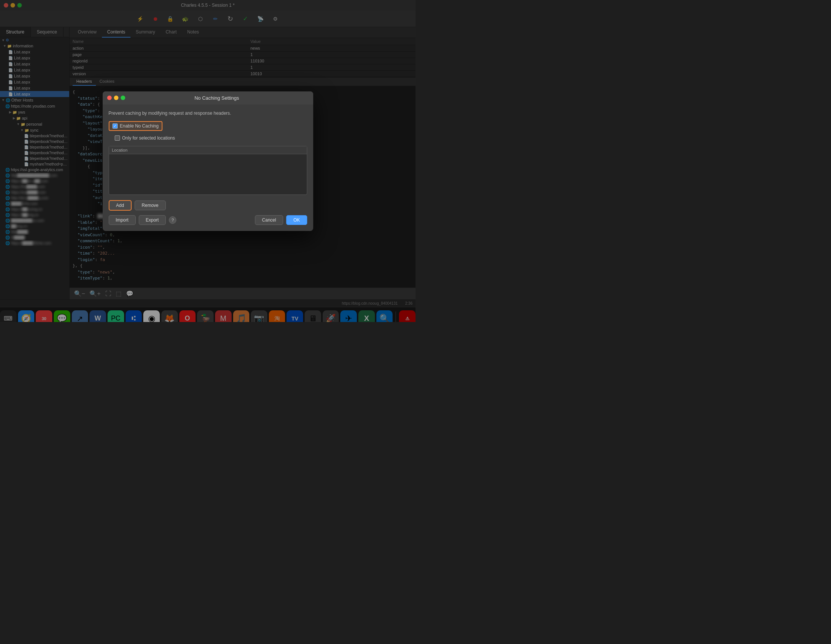 The image size is (831, 644). Describe the element at coordinates (208, 98) in the screenshot. I see `modal-titlebar: No Caching Settings` at that location.